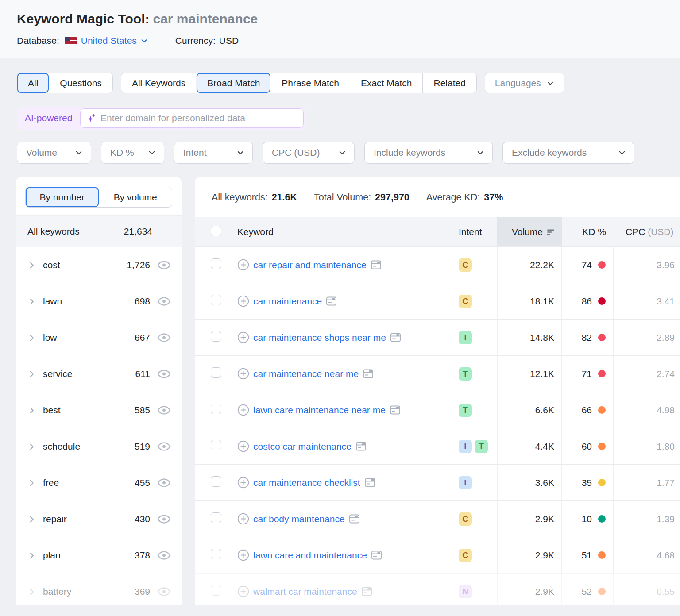 Image resolution: width=680 pixels, height=616 pixels. What do you see at coordinates (305, 592) in the screenshot?
I see `keyword-link: walmart car maintenance` at bounding box center [305, 592].